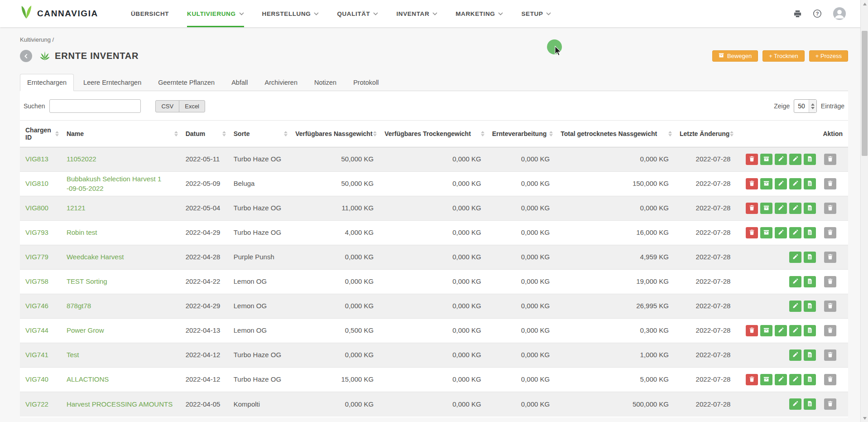 The width and height of the screenshot is (868, 422). I want to click on tab-geerntete-pflanzen: Geerntete Pflanzen, so click(187, 82).